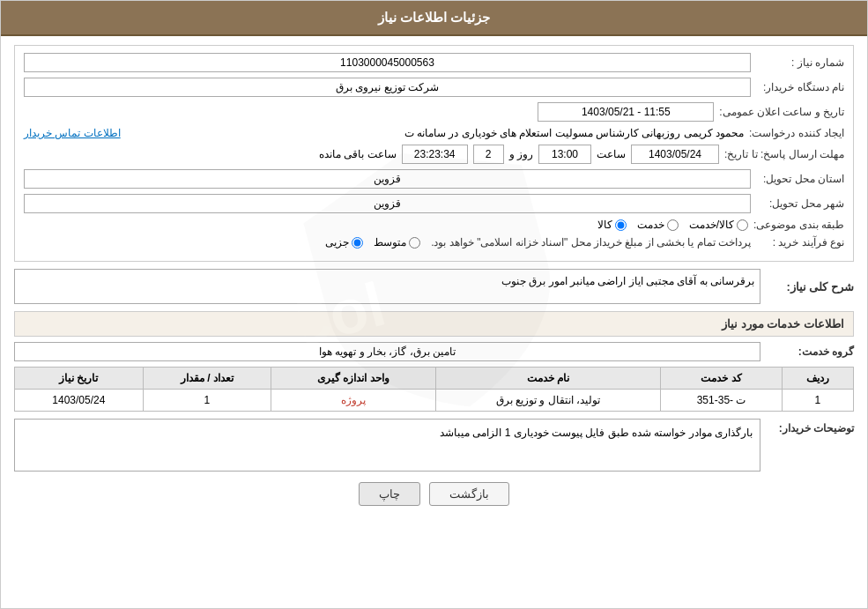 The image size is (868, 609). I want to click on category-option-label-kala-khedmat: کالا/خدمت, so click(712, 225).